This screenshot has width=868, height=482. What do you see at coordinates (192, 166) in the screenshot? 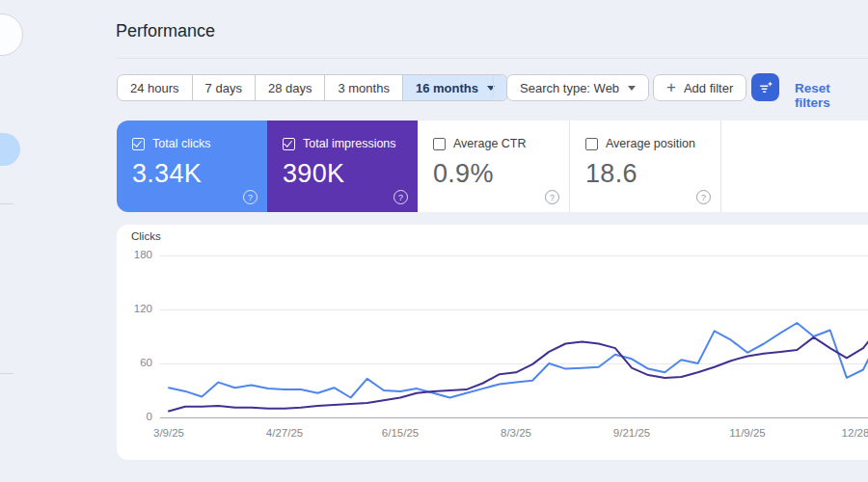
I see `total-clicks-card: Total clicks 3.34K ?` at bounding box center [192, 166].